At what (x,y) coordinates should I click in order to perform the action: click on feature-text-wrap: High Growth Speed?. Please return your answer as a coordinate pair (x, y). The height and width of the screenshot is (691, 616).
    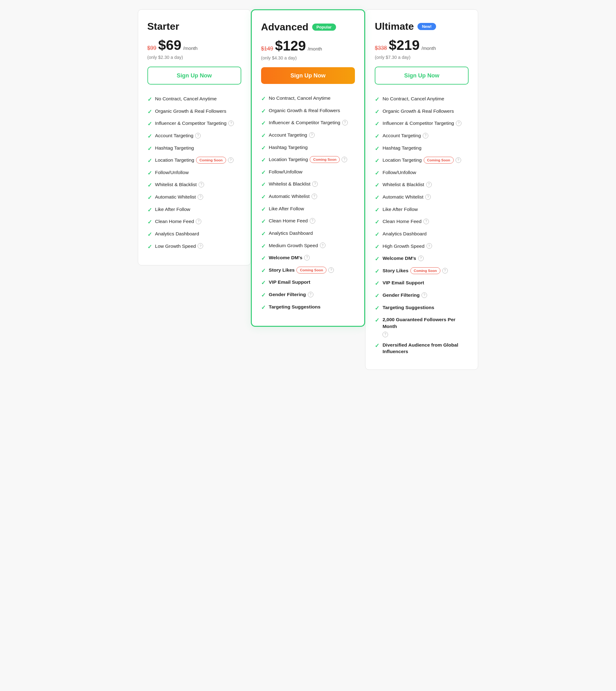
    Looking at the image, I should click on (407, 246).